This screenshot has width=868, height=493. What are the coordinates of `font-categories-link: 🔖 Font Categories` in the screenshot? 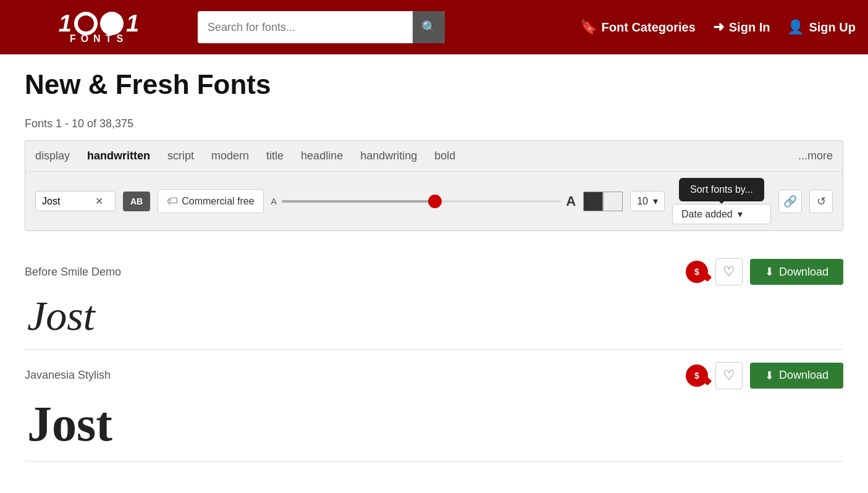 It's located at (638, 27).